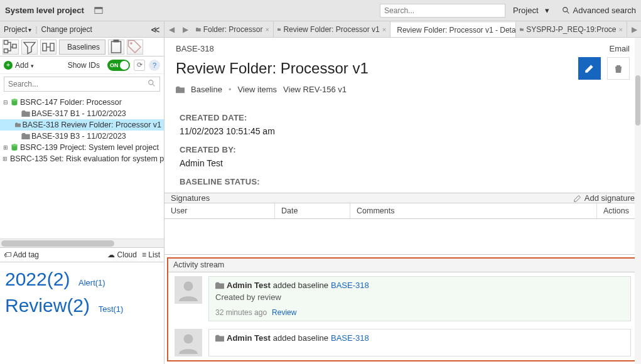 This screenshot has width=641, height=364. I want to click on activity-item: Admin Test added baseline BASE-318 Creat…, so click(403, 299).